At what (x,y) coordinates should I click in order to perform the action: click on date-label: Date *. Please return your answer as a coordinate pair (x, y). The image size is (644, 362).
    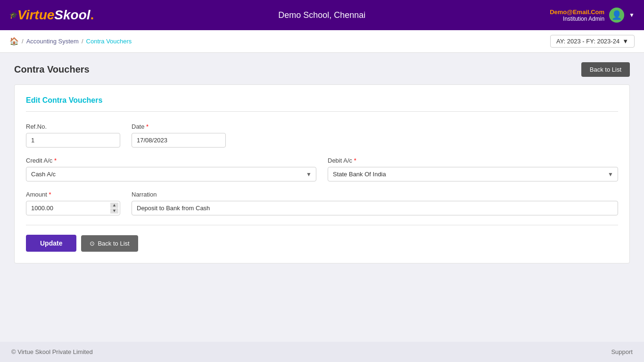
    Looking at the image, I should click on (179, 126).